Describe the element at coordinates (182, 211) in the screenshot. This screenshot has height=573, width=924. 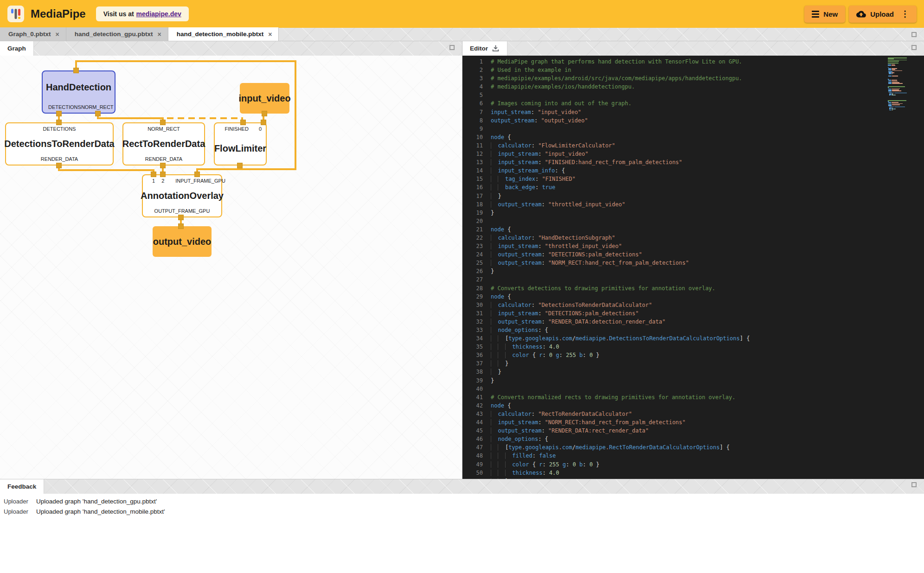
I see `port-label: OUTPUT_FRAME_GPU` at that location.